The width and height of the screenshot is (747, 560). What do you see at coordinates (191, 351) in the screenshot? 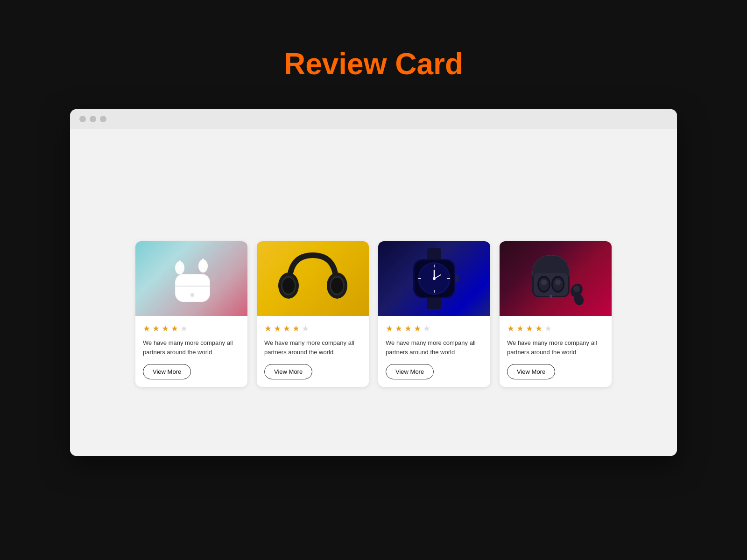
I see `card-body-1: ★ ★ ★ ★ ★ We have many more company all …` at bounding box center [191, 351].